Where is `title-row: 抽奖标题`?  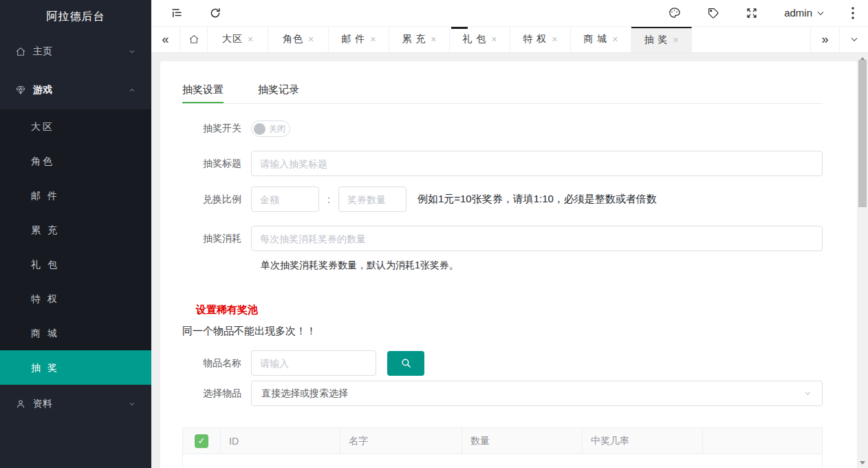 title-row: 抽奖标题 is located at coordinates (502, 164).